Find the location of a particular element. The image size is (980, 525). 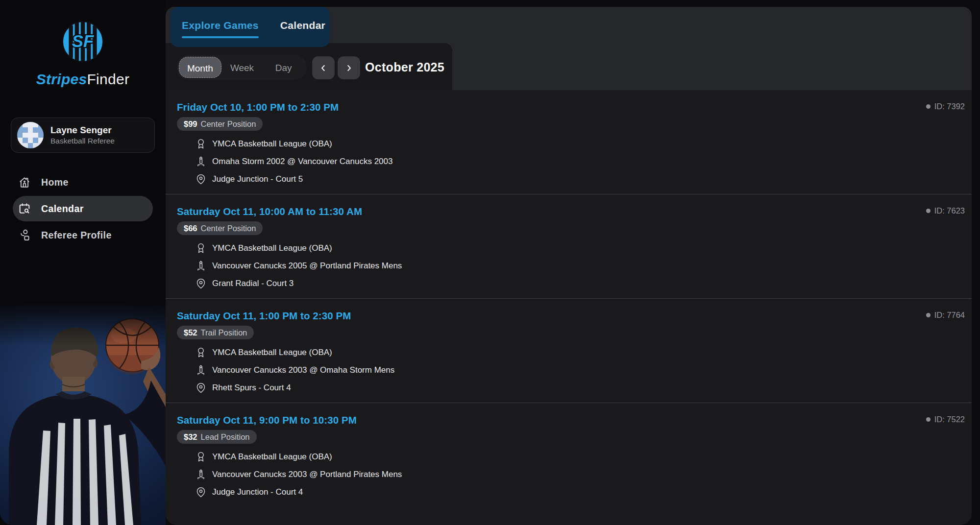

location-text: Judge Junction - Court 5 is located at coordinates (258, 179).